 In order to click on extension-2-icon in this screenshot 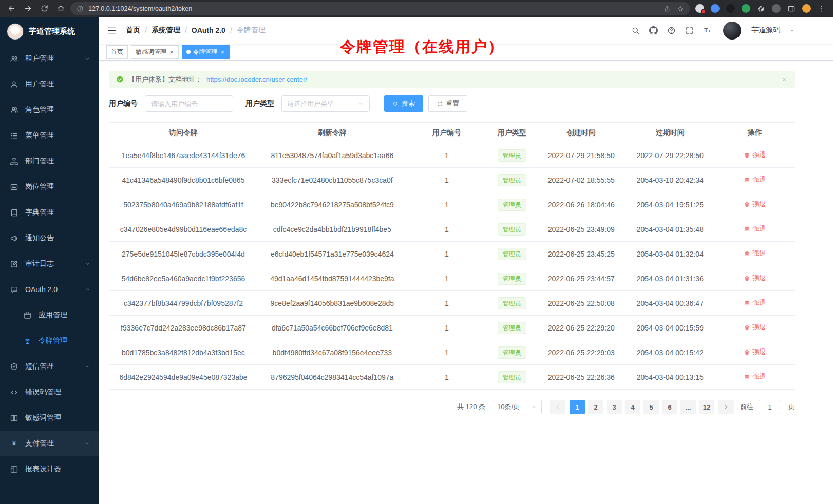, I will do `click(715, 8)`.